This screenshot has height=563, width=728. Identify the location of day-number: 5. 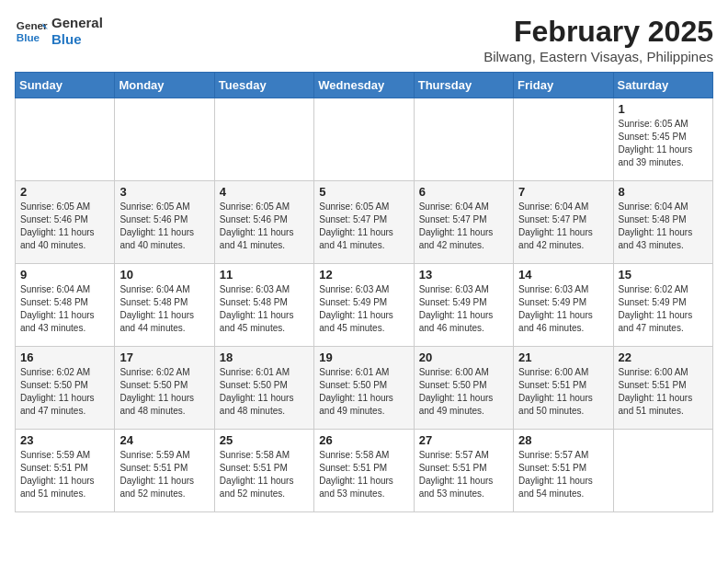
(364, 191).